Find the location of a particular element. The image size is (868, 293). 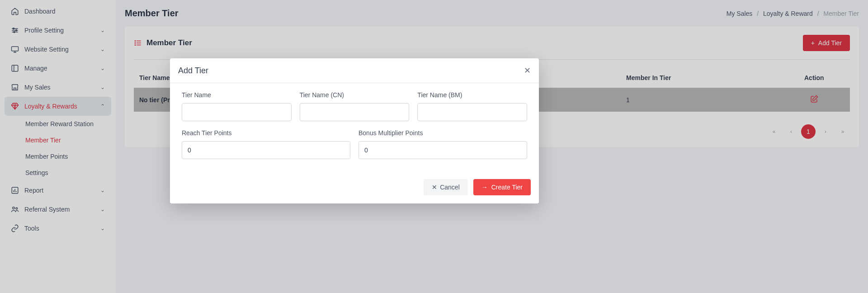

input-reach-points is located at coordinates (266, 150).